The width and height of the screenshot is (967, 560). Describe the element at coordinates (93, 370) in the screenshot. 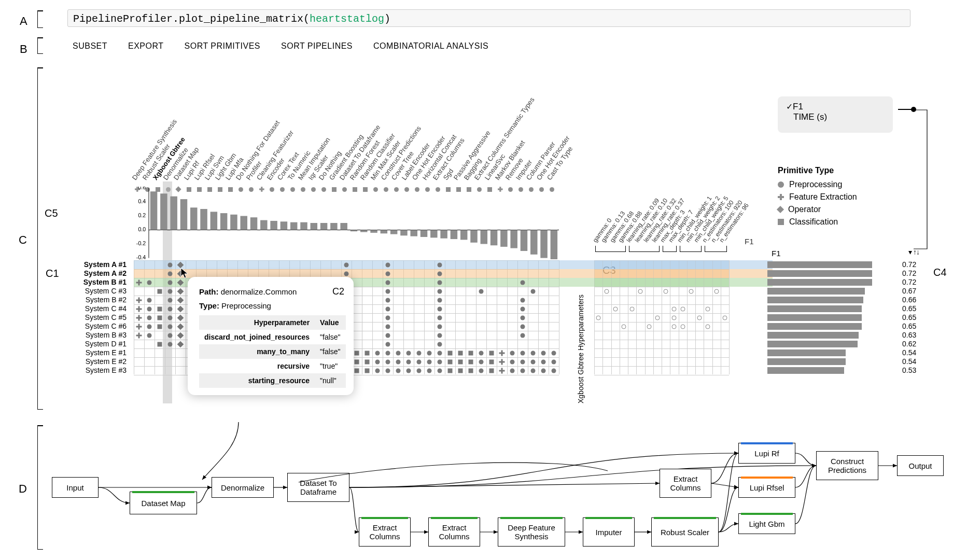

I see `pipeline-name: System E #3` at that location.